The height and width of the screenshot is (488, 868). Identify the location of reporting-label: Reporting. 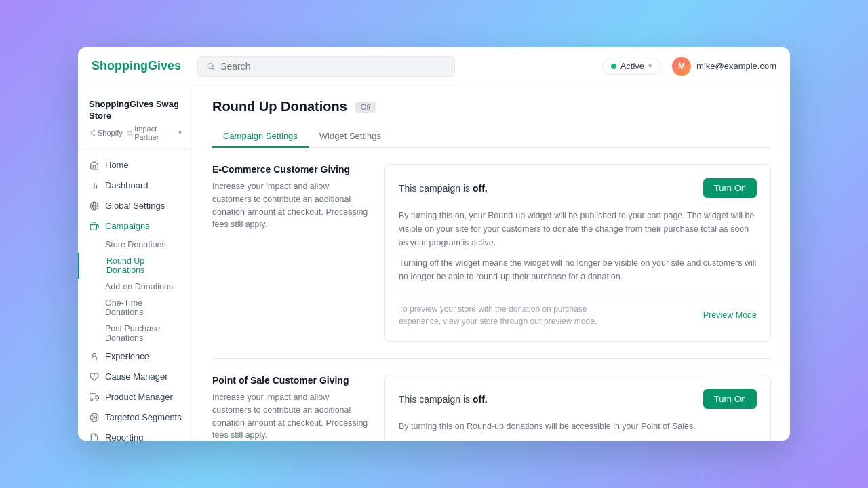
(124, 436).